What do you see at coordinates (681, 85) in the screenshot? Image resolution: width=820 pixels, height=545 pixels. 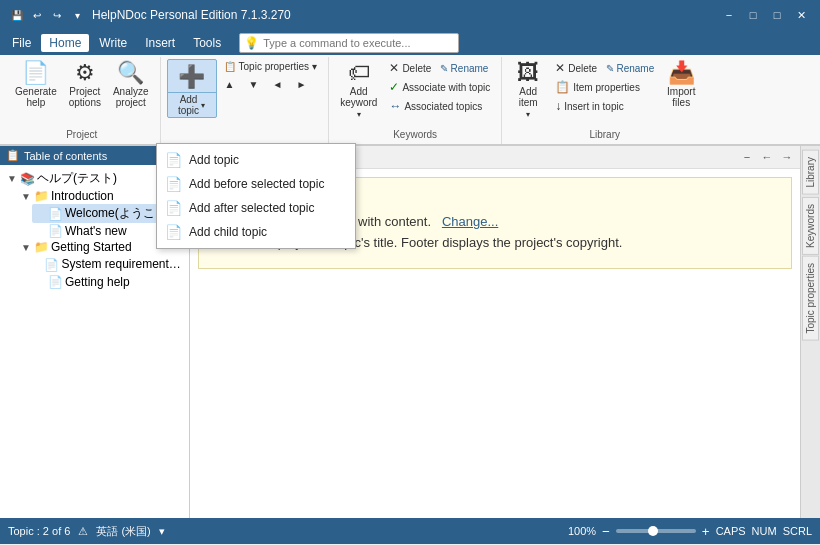 I see `import-files-button: 📥 Importfiles` at bounding box center [681, 85].